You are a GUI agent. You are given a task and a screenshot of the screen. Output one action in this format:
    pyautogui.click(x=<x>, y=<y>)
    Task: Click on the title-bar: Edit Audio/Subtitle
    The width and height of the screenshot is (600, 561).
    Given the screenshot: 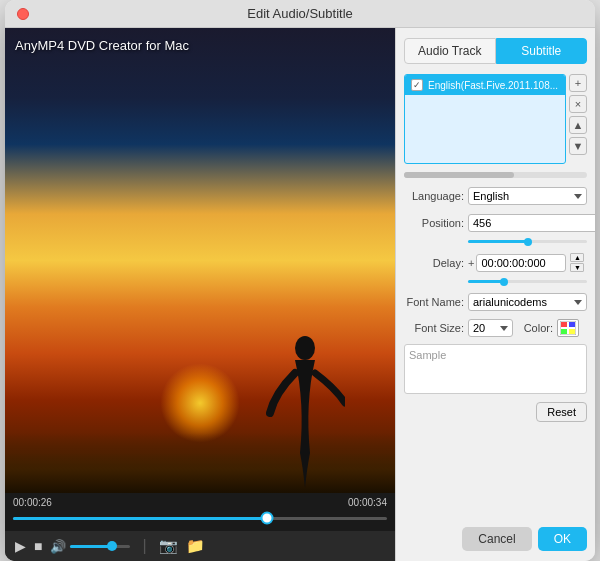 What is the action you would take?
    pyautogui.click(x=300, y=14)
    